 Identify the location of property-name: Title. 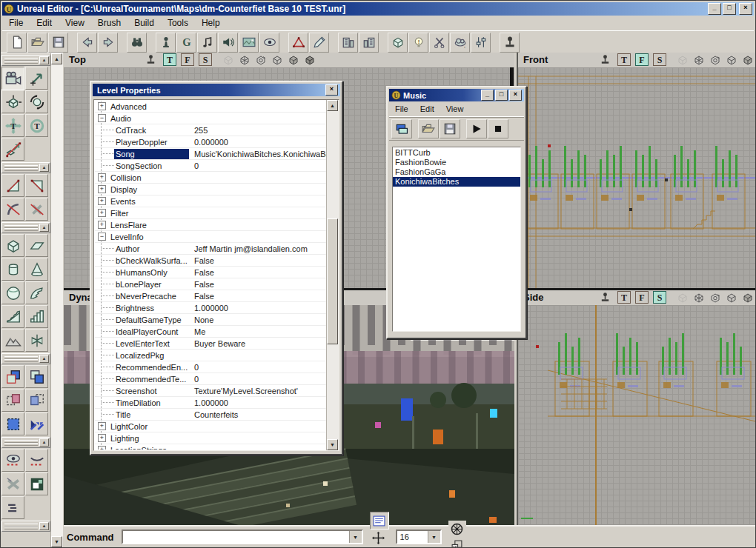
(151, 415).